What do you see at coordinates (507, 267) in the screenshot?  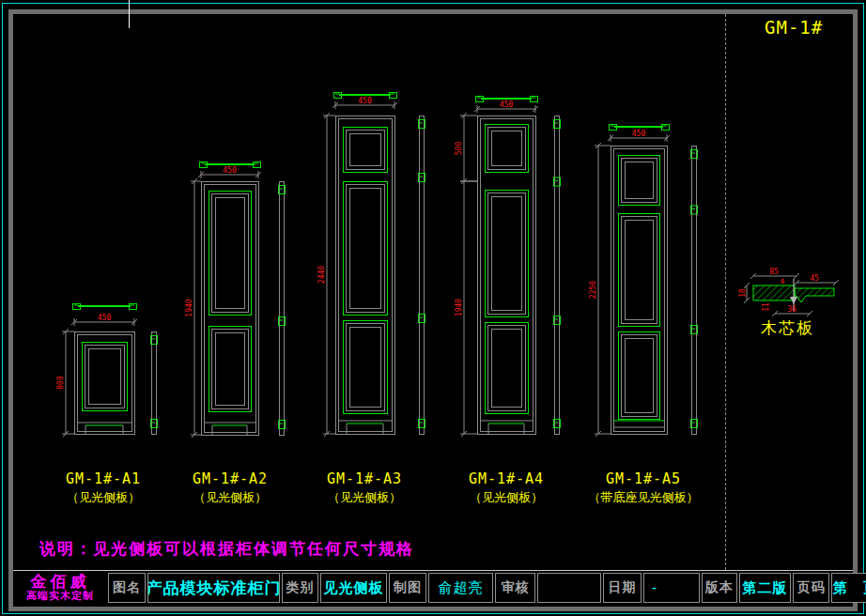 I see `panel-drawing-a4: 4505001940` at bounding box center [507, 267].